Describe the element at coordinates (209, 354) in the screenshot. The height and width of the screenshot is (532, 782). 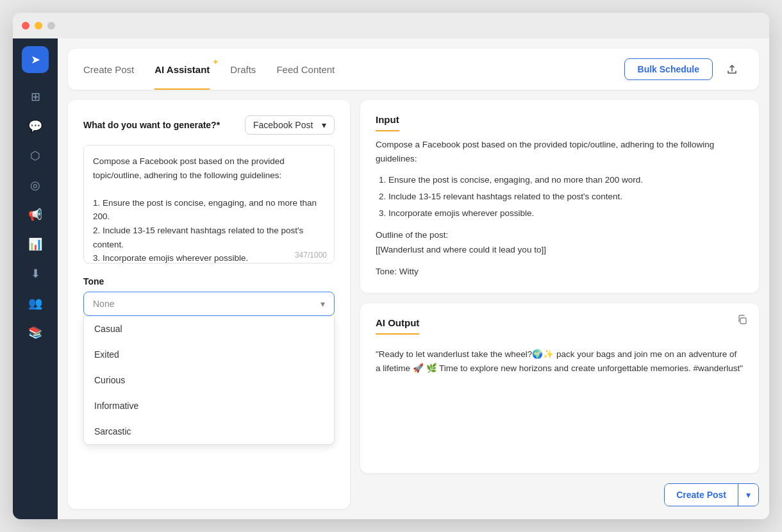
I see `tone-option-exited: Exited` at that location.